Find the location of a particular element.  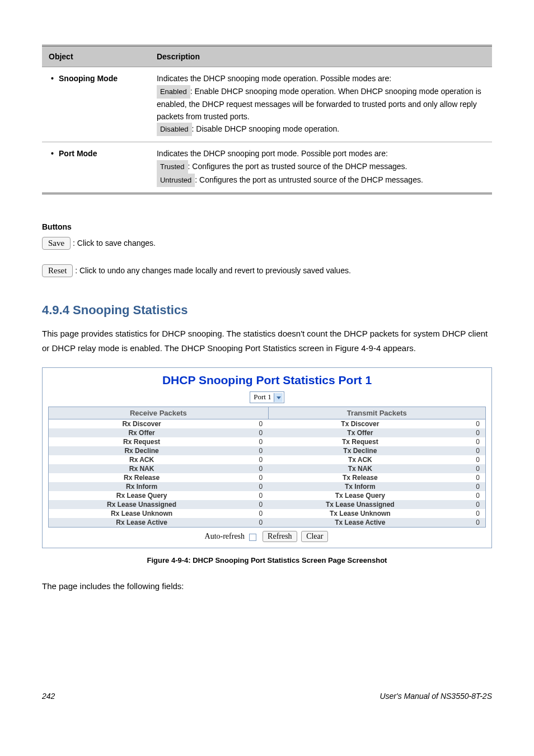

rx-label: Rx Release is located at coordinates (142, 478).